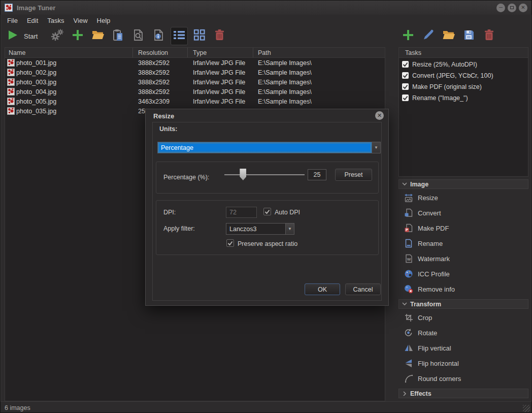 This screenshot has width=532, height=413. What do you see at coordinates (139, 36) in the screenshot?
I see `preview-button` at bounding box center [139, 36].